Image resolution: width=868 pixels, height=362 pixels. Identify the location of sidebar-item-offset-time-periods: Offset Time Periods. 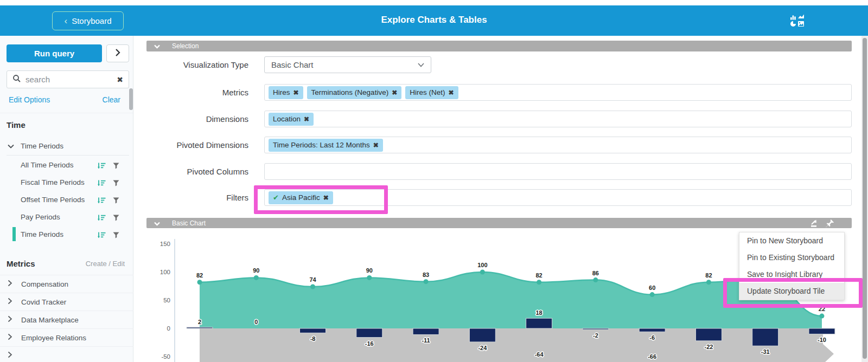
(67, 199).